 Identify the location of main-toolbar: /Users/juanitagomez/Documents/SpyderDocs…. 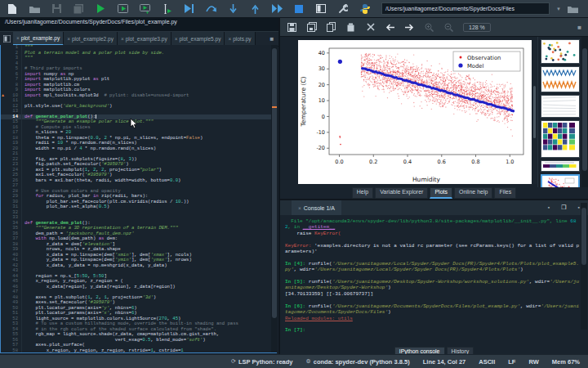
(294, 9).